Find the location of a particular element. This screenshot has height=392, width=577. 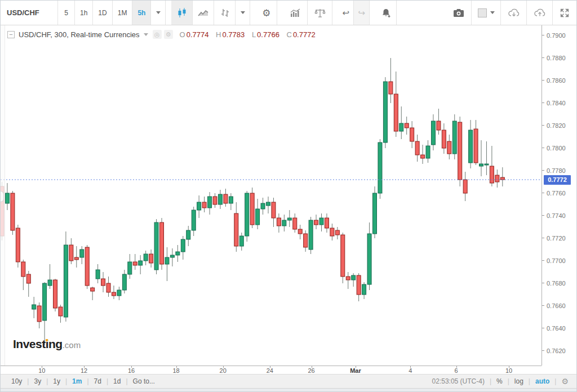

background-color-button is located at coordinates (486, 12).